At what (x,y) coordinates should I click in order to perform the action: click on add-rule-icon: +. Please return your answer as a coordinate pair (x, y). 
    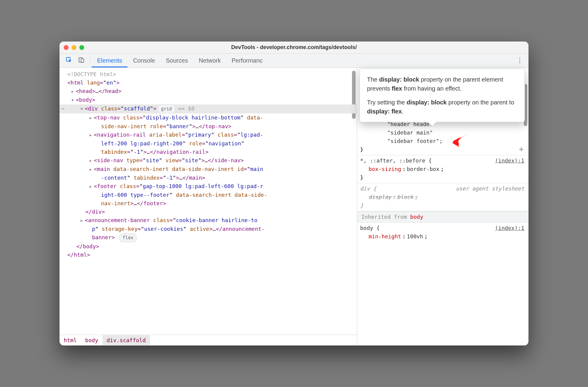
    Looking at the image, I should click on (521, 149).